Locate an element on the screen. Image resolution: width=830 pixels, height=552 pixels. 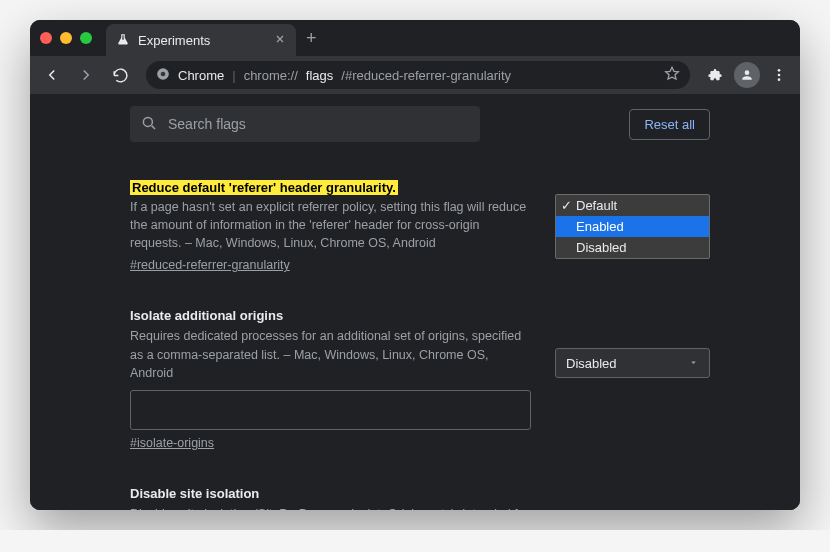
flag-description: Requires dedicated processes for an addi… is located at coordinates (330, 354).